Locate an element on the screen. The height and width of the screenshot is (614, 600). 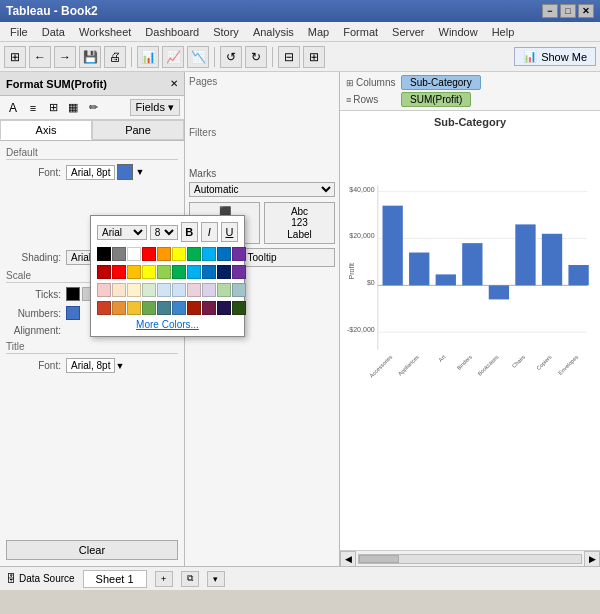
sheet1-tab: Sheet 1 is located at coordinates (115, 579).